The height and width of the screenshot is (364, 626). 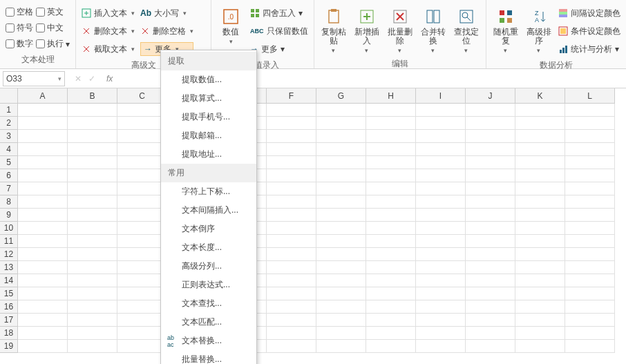 What do you see at coordinates (209, 210) in the screenshot?
I see `menu-item: 文本间隔插入...` at bounding box center [209, 210].